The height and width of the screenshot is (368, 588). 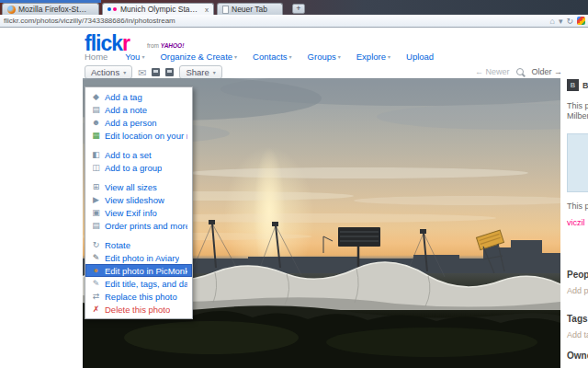 I want to click on owner-name: B, so click(x=585, y=86).